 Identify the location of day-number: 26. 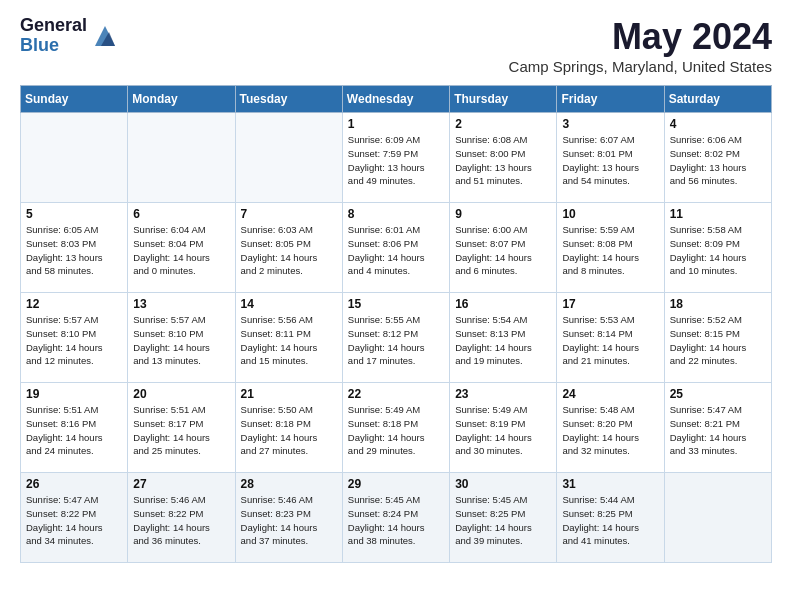
(74, 484).